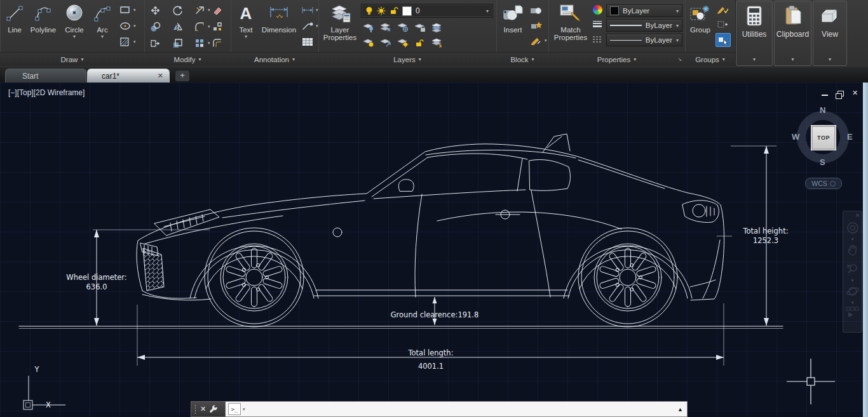 The height and width of the screenshot is (417, 868). What do you see at coordinates (865, 250) in the screenshot?
I see `vertical-scrollbar` at bounding box center [865, 250].